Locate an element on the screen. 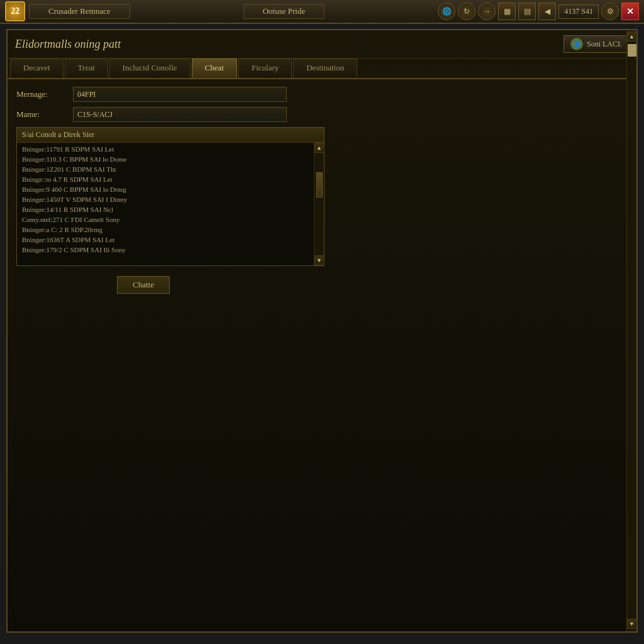  game-title: Crusader Remnace is located at coordinates (79, 11).